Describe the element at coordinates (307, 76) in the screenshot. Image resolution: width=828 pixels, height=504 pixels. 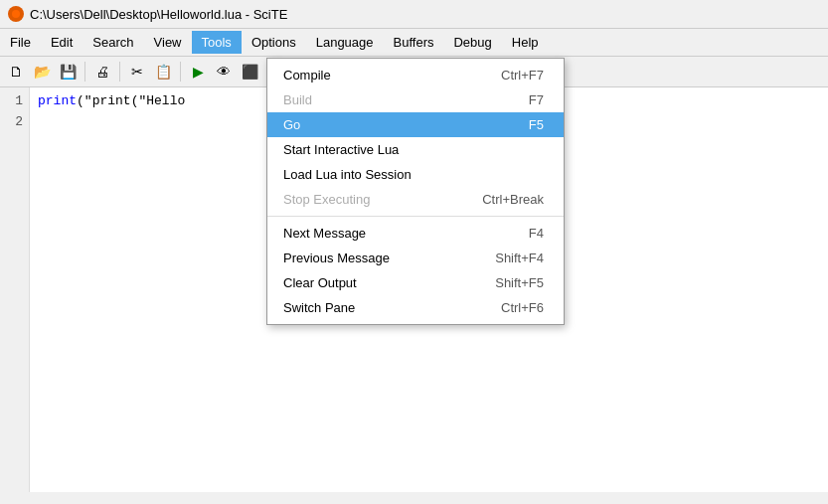
I see `menu-compile-label: Compile` at that location.